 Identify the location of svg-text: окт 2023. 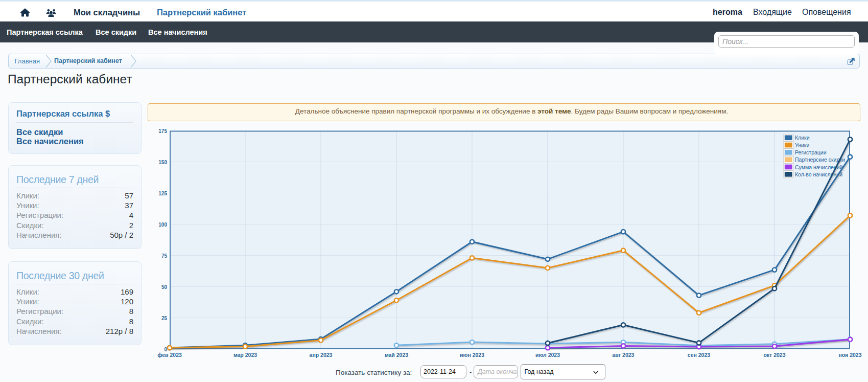
(775, 355).